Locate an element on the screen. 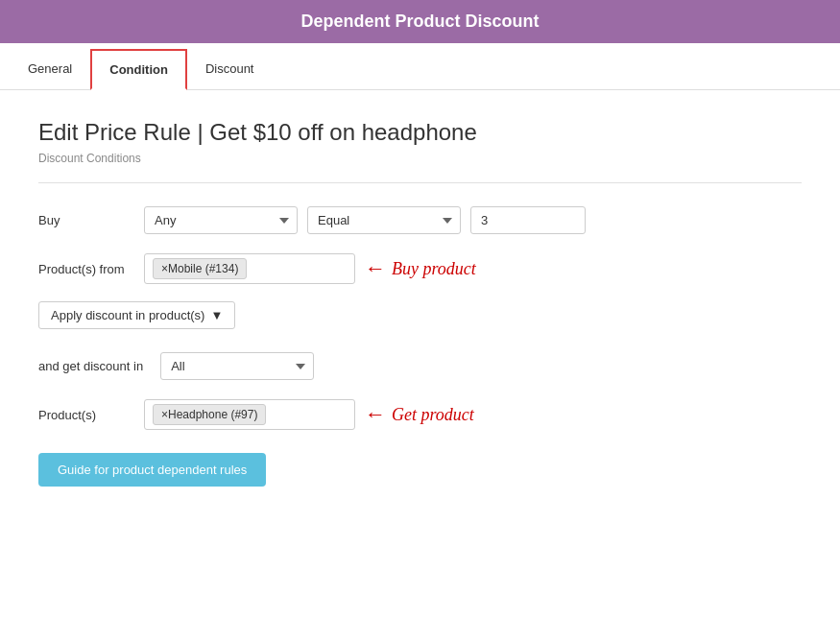 This screenshot has width=840, height=618. apply-discount-chevron: ▼ is located at coordinates (217, 315).